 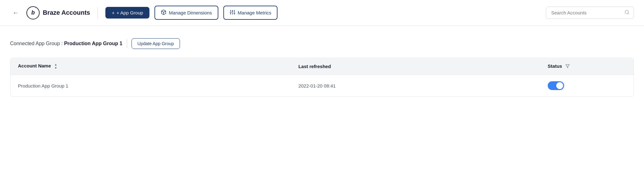 I want to click on table-row: Production App Group 1 2022-01-20 08:41, so click(x=322, y=86).